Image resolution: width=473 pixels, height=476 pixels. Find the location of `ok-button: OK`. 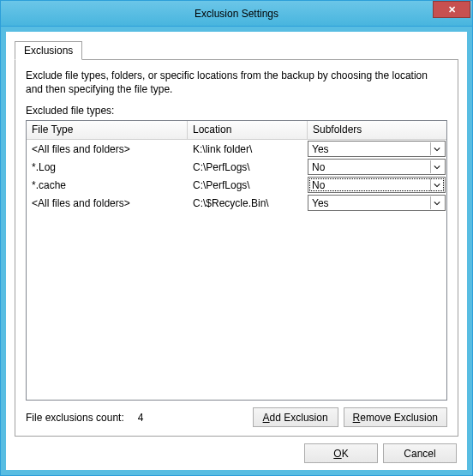

ok-button: OK is located at coordinates (341, 453).